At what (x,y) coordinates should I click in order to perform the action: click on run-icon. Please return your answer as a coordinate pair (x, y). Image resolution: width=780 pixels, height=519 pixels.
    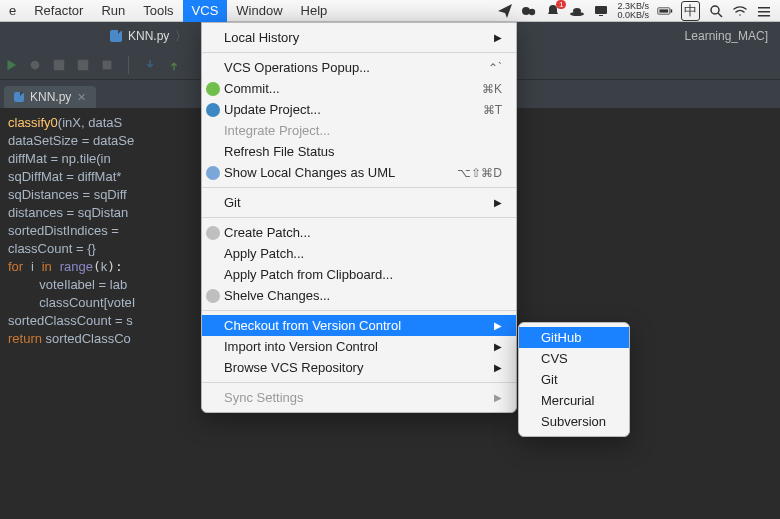
    Looking at the image, I should click on (11, 65).